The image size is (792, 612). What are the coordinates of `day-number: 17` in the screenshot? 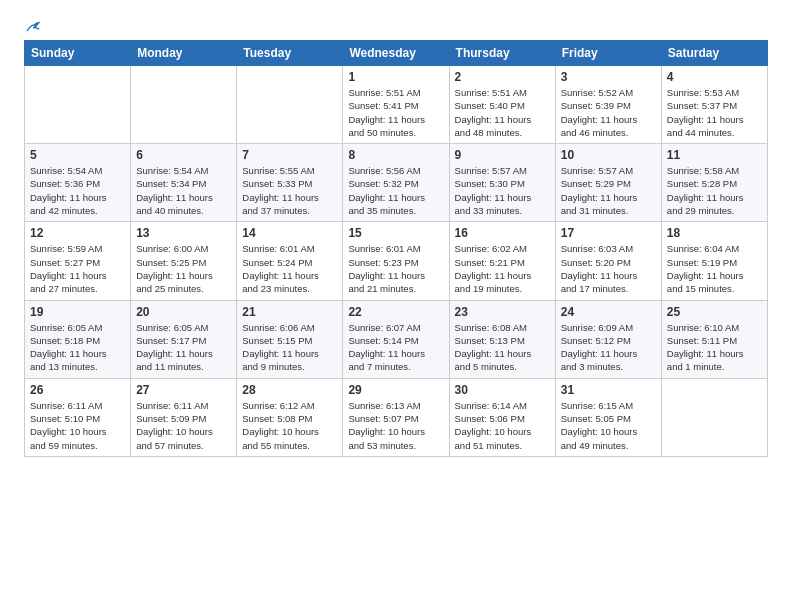 It's located at (608, 233).